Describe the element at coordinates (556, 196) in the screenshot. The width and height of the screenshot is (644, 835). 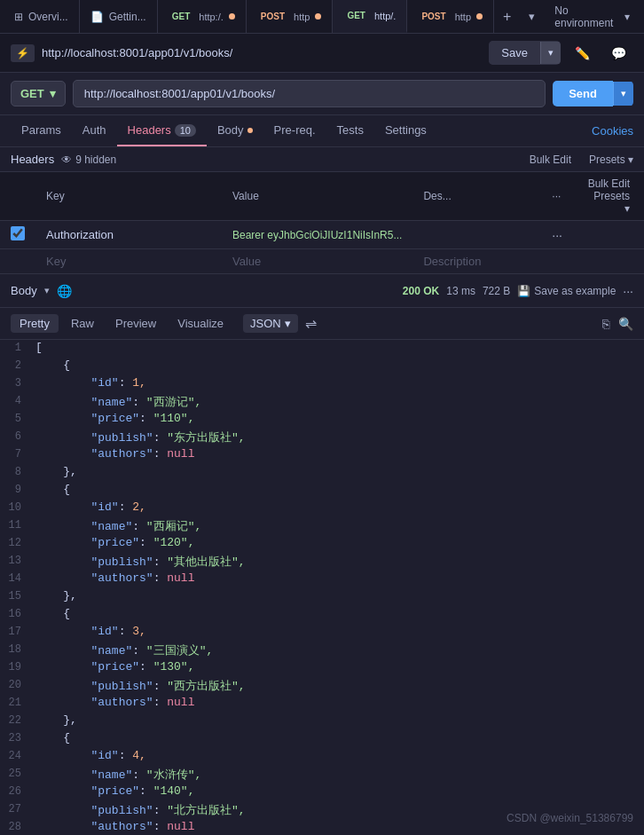
I see `dots-icon: ···` at that location.